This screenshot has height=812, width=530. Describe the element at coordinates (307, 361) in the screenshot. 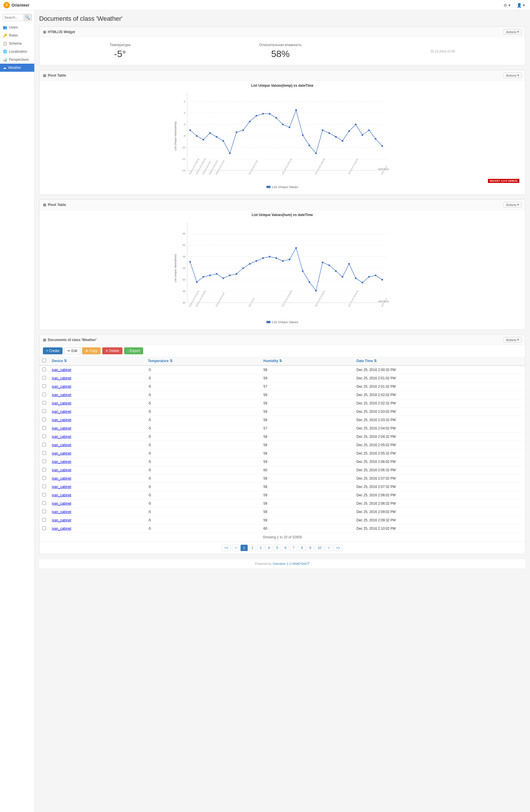

I see `col-humidity: Humidity ⇅` at that location.